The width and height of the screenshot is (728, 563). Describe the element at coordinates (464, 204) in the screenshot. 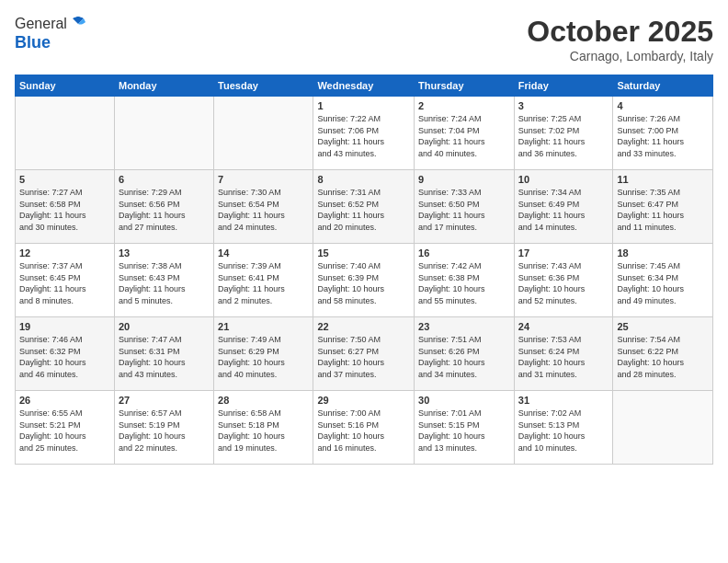

I see `day-info-text: Sunset: 6:50 PM` at that location.